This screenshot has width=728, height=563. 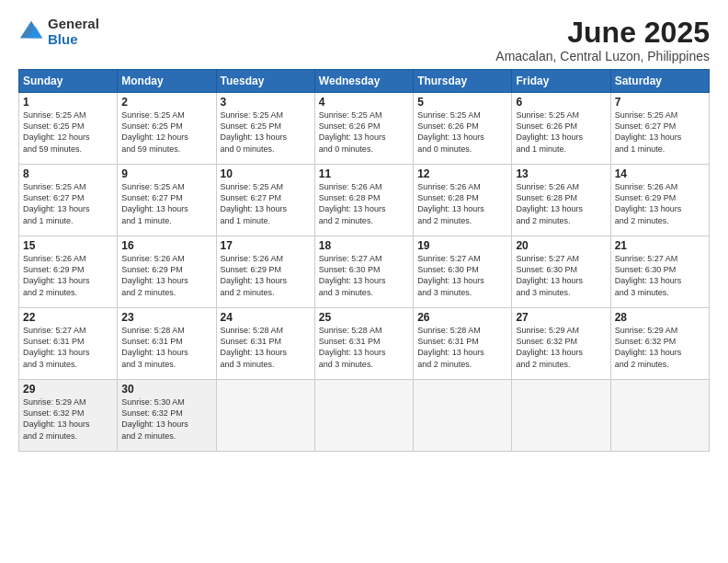 What do you see at coordinates (364, 272) in the screenshot?
I see `table-row: 18Sunrise: 5:27 AMSunset: 6:30 PMDayligh…` at bounding box center [364, 272].